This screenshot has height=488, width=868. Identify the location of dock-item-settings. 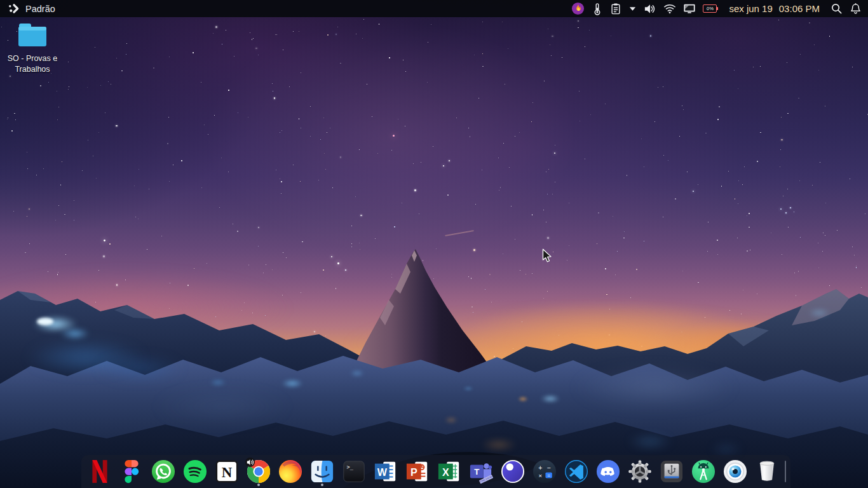
(640, 471).